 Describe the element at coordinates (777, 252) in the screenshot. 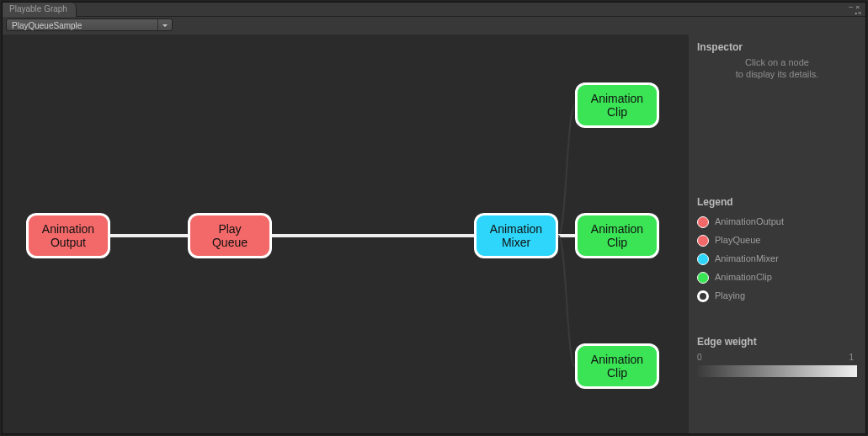

I see `legend-panel: Legend AnimationOutputPlayQueueAnimation…` at that location.